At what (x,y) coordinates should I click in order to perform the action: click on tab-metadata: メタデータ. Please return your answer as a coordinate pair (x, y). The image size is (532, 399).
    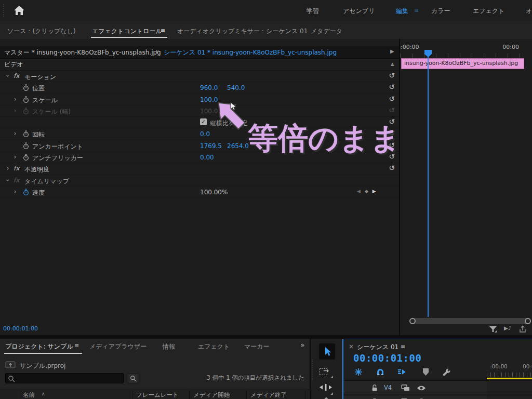
    Looking at the image, I should click on (326, 31).